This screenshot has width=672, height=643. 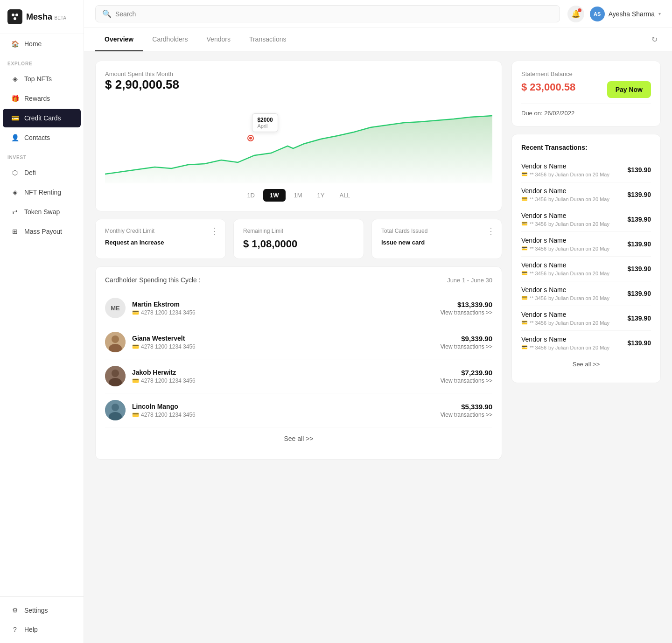 What do you see at coordinates (629, 90) in the screenshot?
I see `pay-now-button: Pay Now` at bounding box center [629, 90].